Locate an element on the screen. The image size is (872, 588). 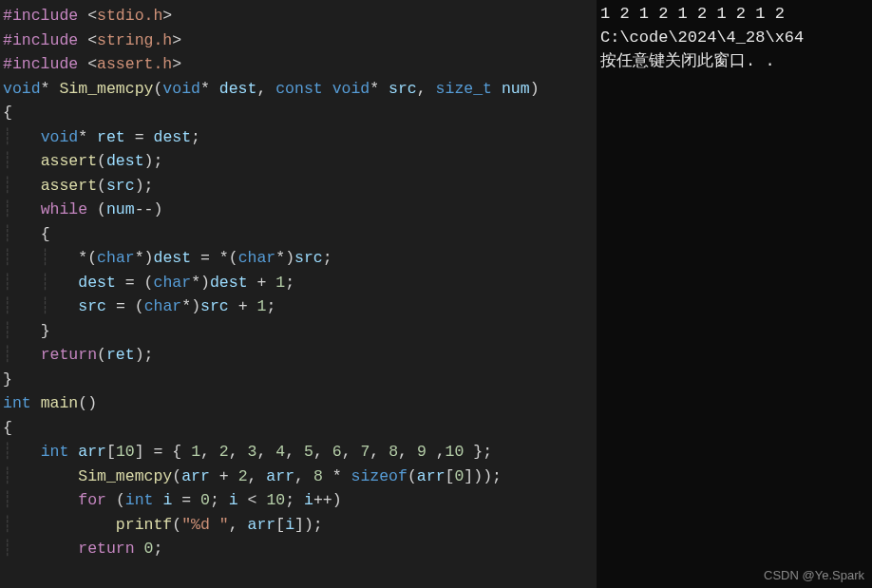
code-line: ┊ ┊ *(char*)dest = *(char*)src; is located at coordinates (298, 258).